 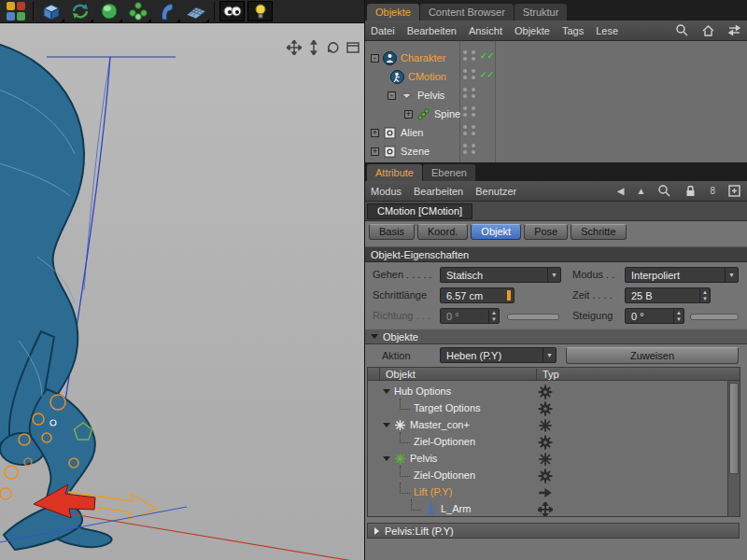 What do you see at coordinates (639, 374) in the screenshot?
I see `column-typ: Typ` at bounding box center [639, 374].